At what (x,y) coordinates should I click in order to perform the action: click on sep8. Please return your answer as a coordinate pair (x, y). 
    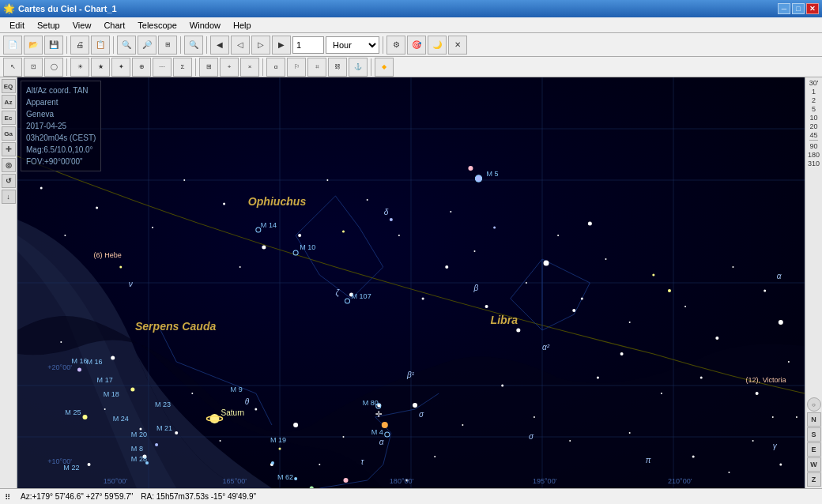
    Looking at the image, I should click on (262, 67).